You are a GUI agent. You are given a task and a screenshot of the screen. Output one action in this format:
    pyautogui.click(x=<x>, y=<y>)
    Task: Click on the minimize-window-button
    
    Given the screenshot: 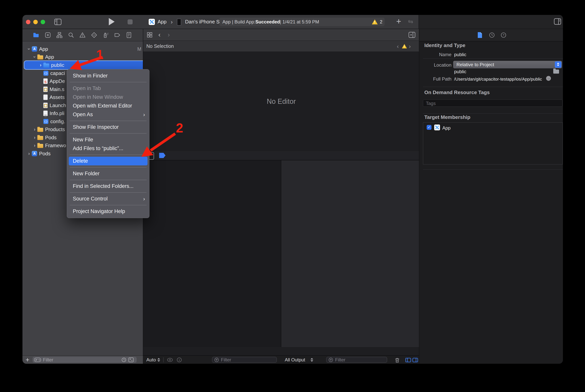 What is the action you would take?
    pyautogui.click(x=35, y=22)
    